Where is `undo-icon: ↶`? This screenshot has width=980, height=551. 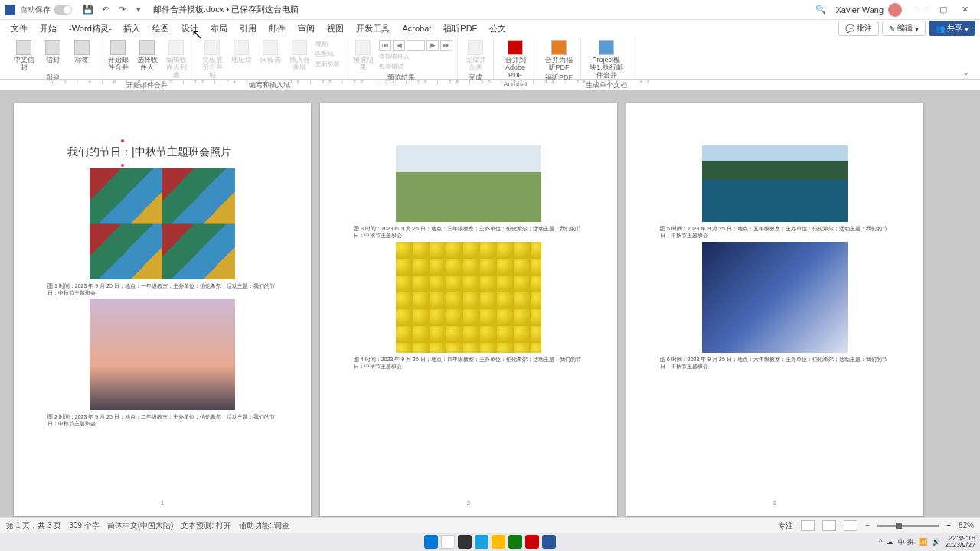 undo-icon: ↶ is located at coordinates (105, 10).